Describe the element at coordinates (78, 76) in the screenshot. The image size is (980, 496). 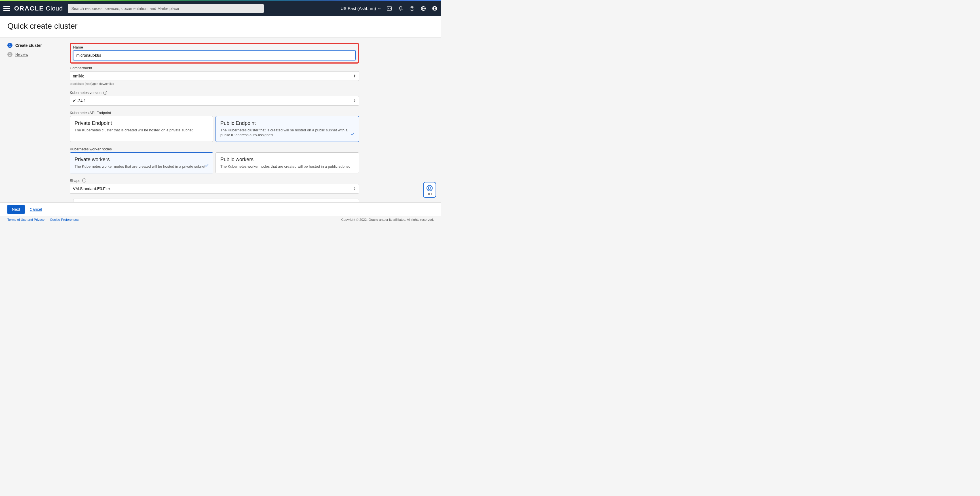
I see `compartment-value: nmikic` at that location.